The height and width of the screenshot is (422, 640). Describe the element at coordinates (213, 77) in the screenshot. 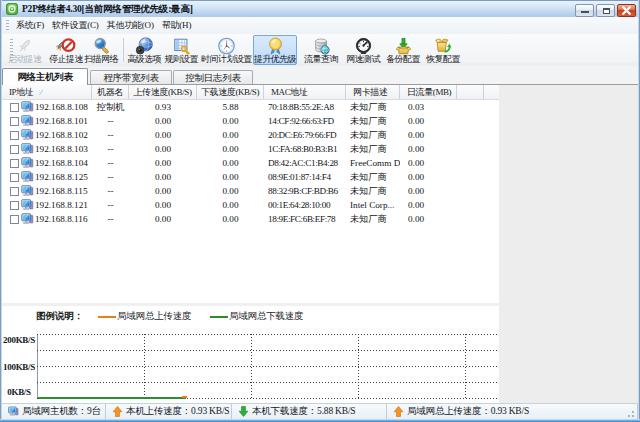

I see `tab-3: 控制日志列表` at that location.